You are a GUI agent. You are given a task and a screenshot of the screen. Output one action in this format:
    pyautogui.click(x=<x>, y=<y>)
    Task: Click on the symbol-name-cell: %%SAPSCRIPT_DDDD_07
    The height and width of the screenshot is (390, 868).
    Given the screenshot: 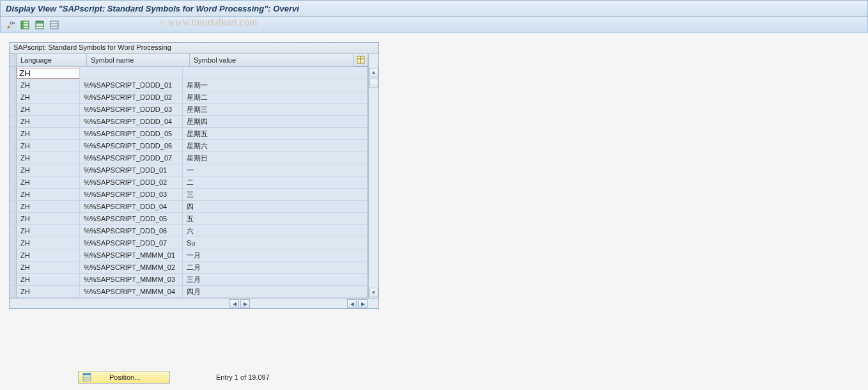 What is the action you would take?
    pyautogui.click(x=132, y=158)
    